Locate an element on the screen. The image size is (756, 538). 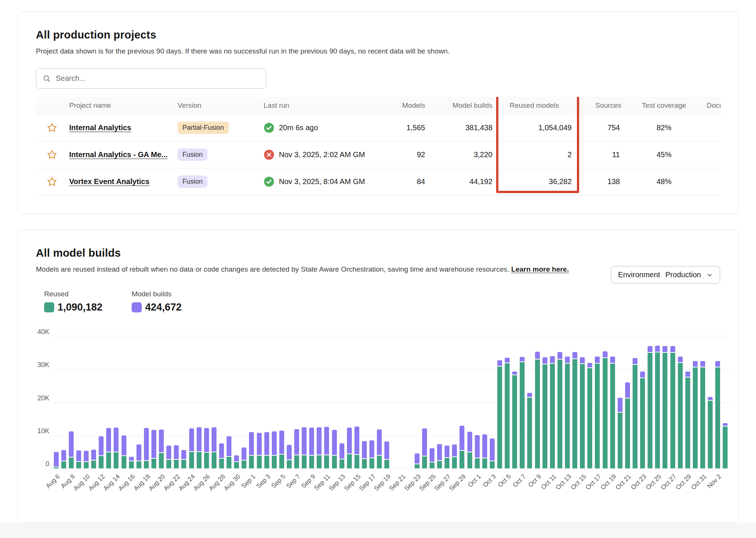
x-tick-Aug-26: Aug 26 is located at coordinates (202, 483).